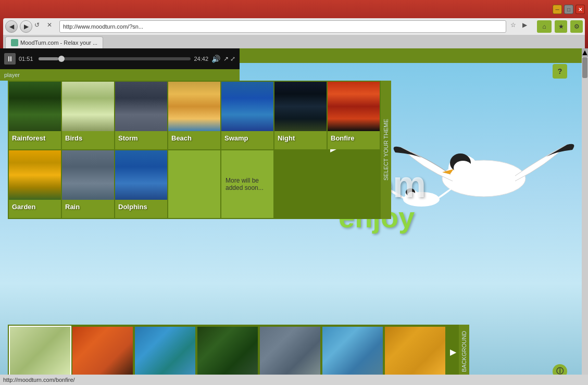  What do you see at coordinates (283, 27) in the screenshot?
I see `url-text: http://www.moodturn.com/?sn...` at bounding box center [283, 27].